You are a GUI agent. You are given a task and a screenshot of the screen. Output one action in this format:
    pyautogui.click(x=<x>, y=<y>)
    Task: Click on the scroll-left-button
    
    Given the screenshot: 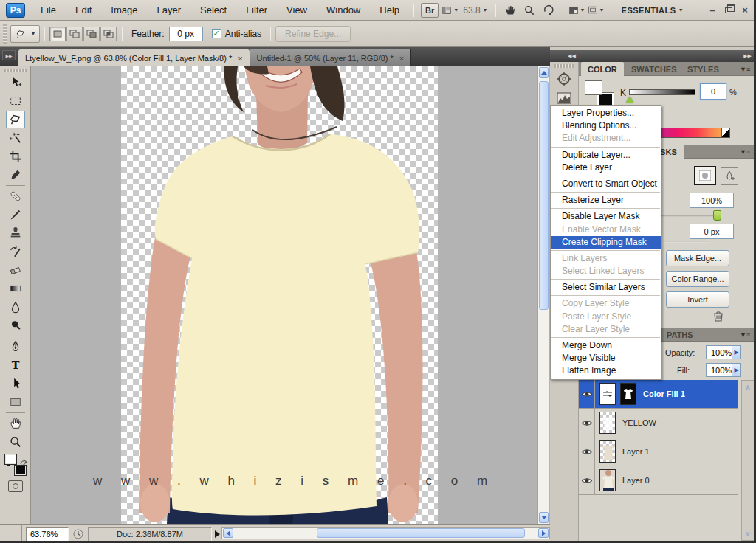 What is the action you would take?
    pyautogui.click(x=228, y=533)
    